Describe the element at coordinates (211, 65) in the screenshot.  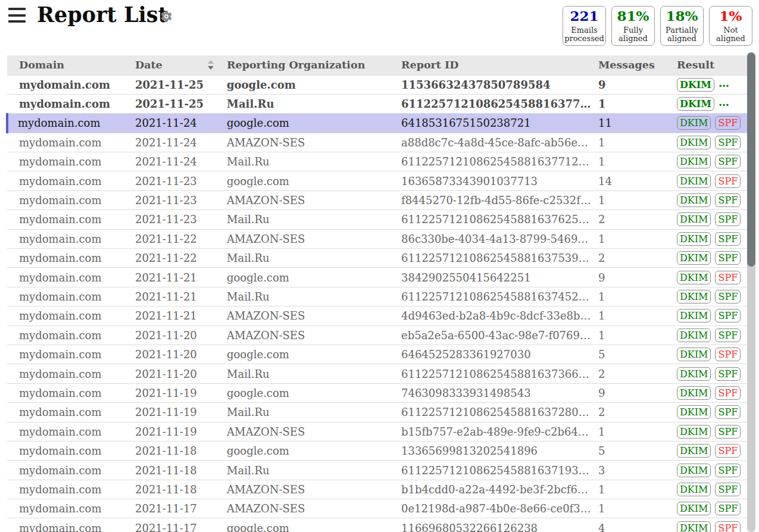
I see `sort-indicator-icon` at that location.